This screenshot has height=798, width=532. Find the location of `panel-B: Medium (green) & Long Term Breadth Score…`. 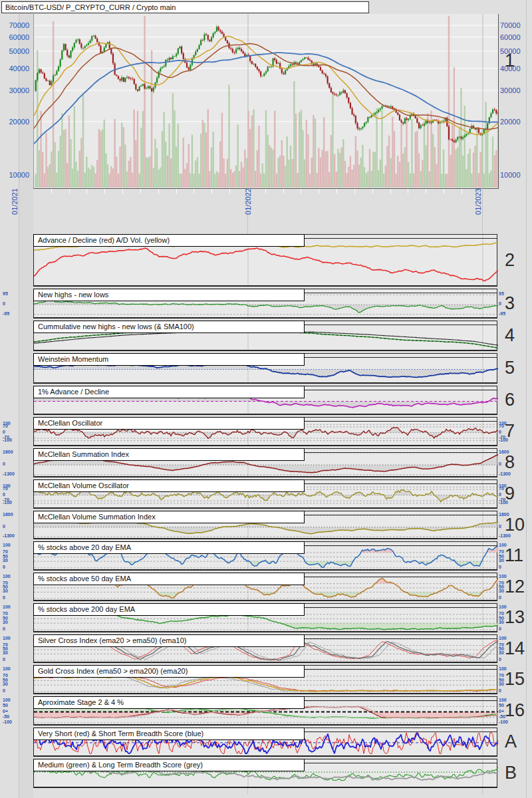

panel-B: Medium (green) & Long Term Breadth Score… is located at coordinates (265, 773).